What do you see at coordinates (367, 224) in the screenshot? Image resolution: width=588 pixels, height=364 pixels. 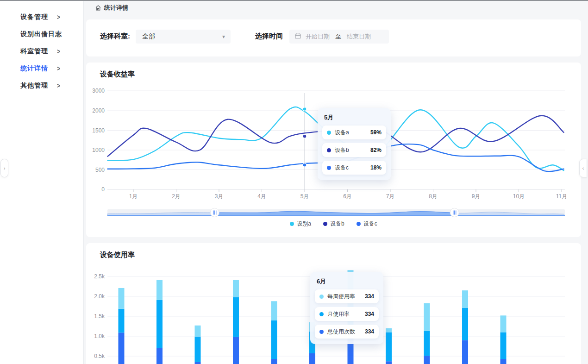 I see `legend-item-3: 设备c` at bounding box center [367, 224].